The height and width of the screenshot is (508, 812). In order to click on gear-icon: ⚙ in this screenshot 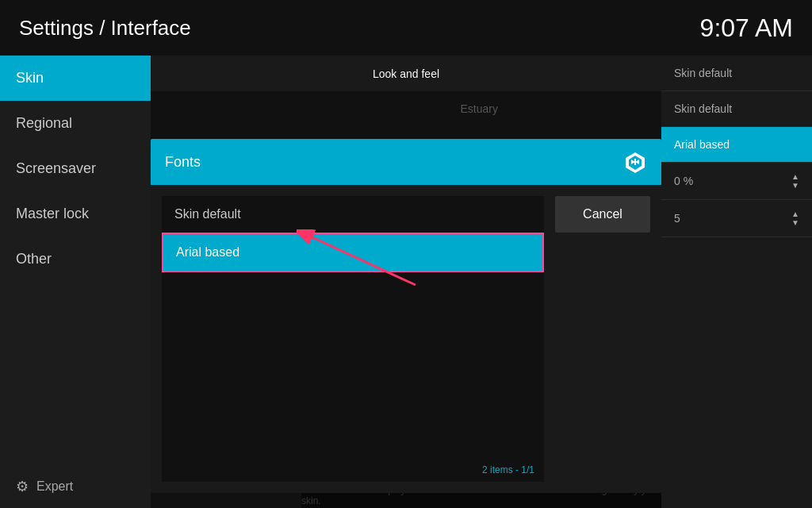, I will do `click(22, 487)`.